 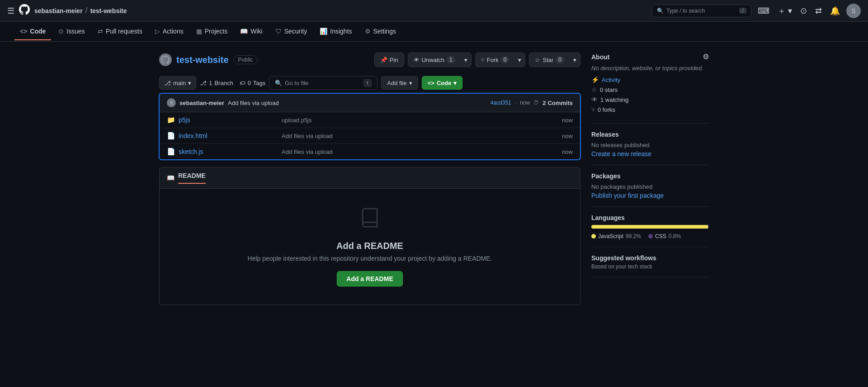 What do you see at coordinates (706, 57) in the screenshot?
I see `gear-icon: ⚙` at bounding box center [706, 57].